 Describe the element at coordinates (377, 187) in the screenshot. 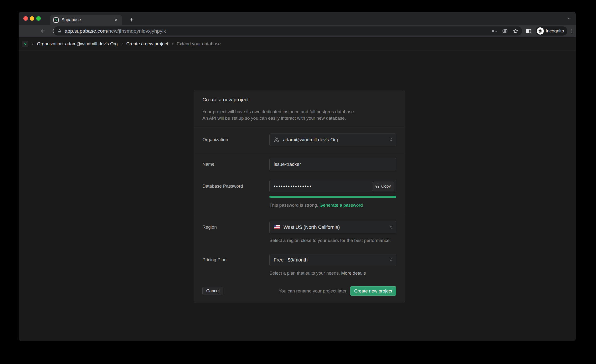

I see `copy-icon` at that location.